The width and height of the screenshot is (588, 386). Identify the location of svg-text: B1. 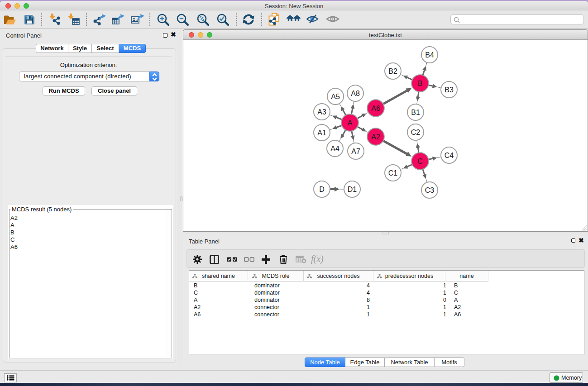
(416, 112).